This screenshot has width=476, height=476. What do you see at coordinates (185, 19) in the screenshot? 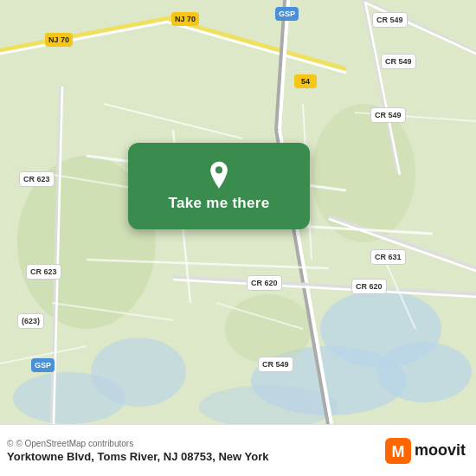
I see `badge-nj70-top-center: NJ 70` at bounding box center [185, 19].